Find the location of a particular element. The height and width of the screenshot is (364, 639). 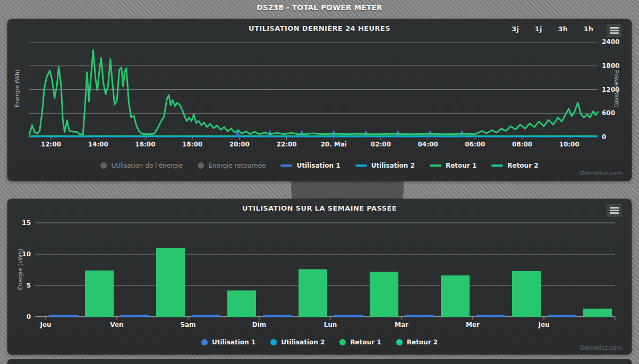

x-tick-label: 10:00 is located at coordinates (569, 144).